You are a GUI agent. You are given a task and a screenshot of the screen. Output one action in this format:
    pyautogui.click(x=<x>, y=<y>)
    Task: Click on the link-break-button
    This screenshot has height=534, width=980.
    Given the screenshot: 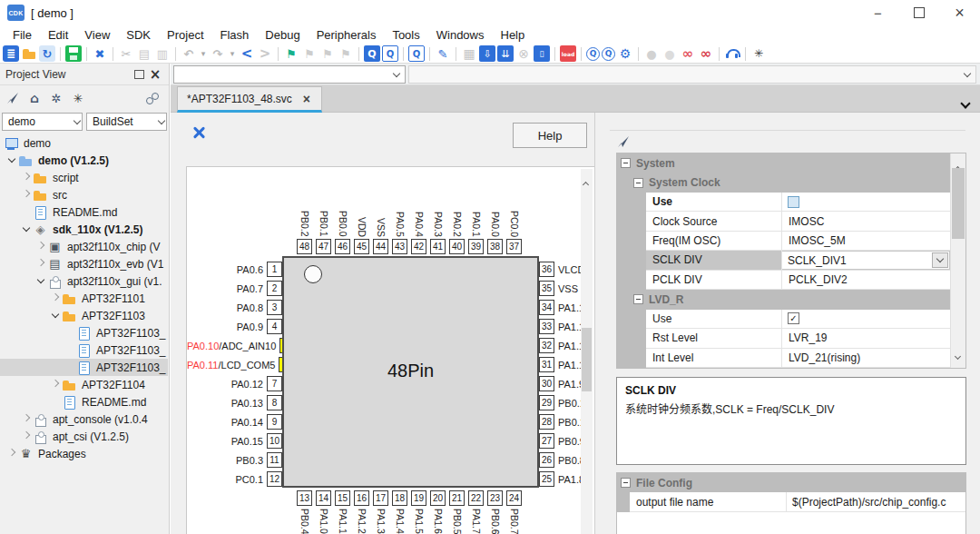 What is the action you would take?
    pyautogui.click(x=706, y=54)
    